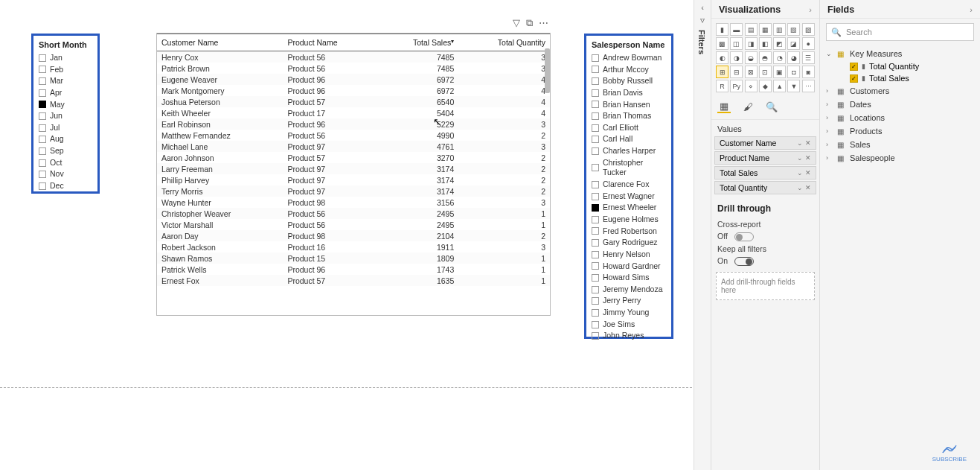  What do you see at coordinates (722, 72) in the screenshot?
I see `viz-type-icon: ⊞` at bounding box center [722, 72].